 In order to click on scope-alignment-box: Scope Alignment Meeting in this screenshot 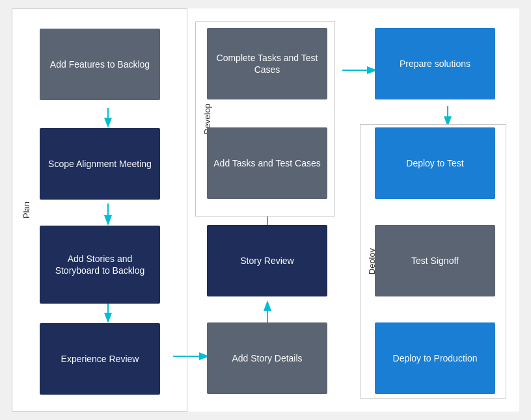, I will do `click(100, 164)`.